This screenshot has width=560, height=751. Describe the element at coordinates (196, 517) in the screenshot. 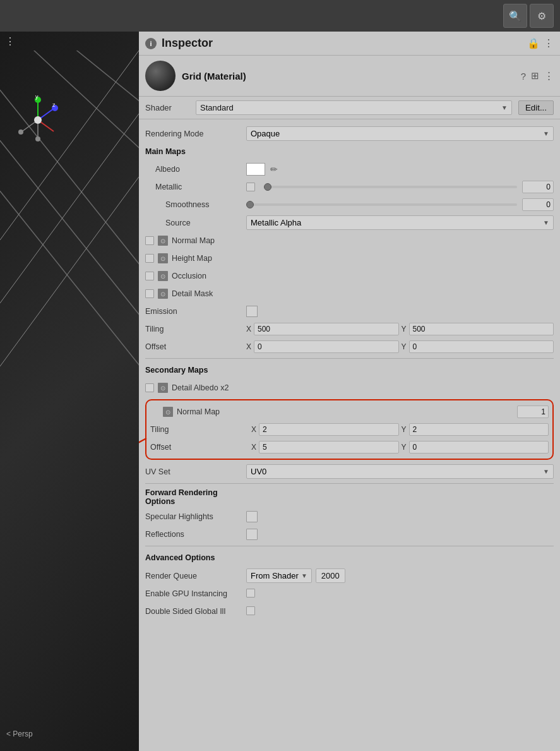

I see `specular-label: Specular Highlights` at that location.